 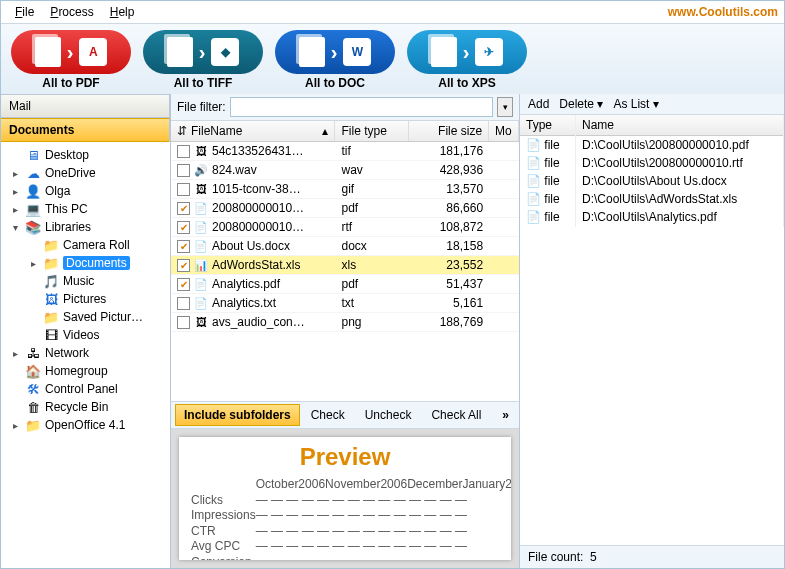 I want to click on check-button: Check, so click(x=328, y=415).